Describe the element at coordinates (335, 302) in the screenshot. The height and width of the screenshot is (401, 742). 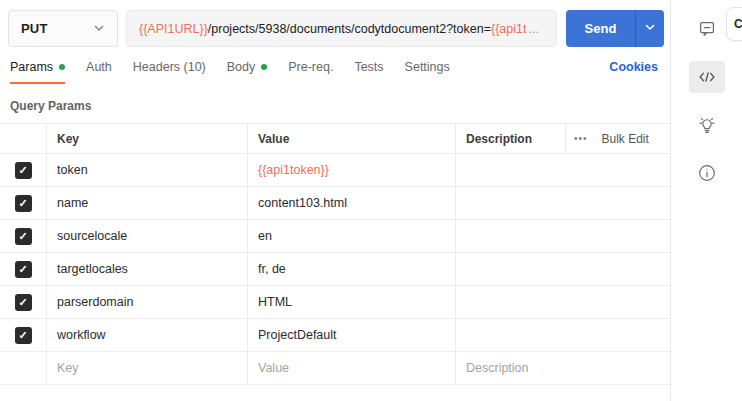
I see `param-row-parserdomain: ✓ parserdomain HTML` at that location.